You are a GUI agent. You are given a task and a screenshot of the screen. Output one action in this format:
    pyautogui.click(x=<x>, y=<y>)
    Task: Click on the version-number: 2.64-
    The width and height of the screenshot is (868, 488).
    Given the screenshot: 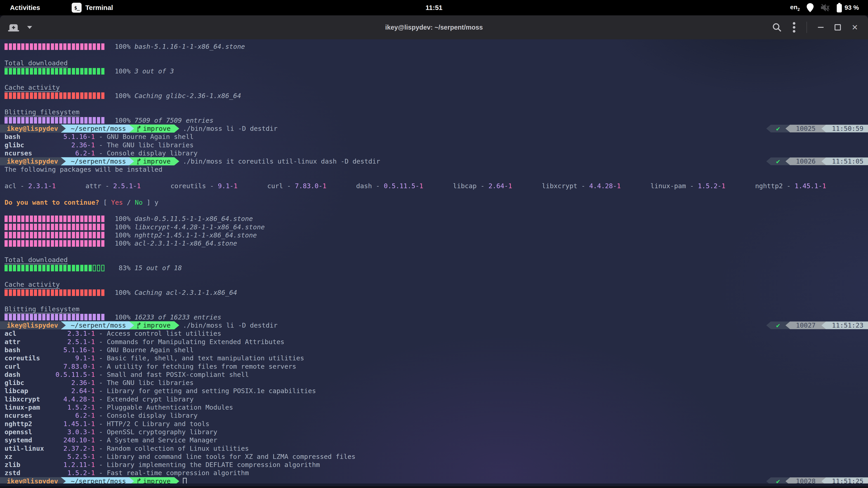 What is the action you would take?
    pyautogui.click(x=498, y=186)
    